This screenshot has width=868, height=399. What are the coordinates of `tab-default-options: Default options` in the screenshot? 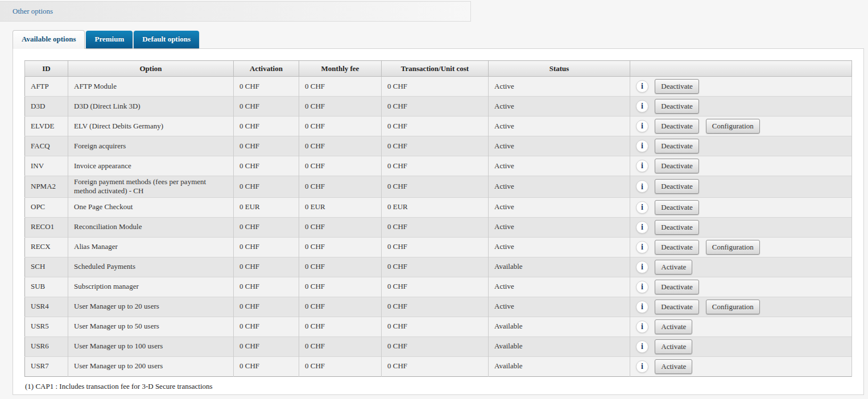 It's located at (166, 40).